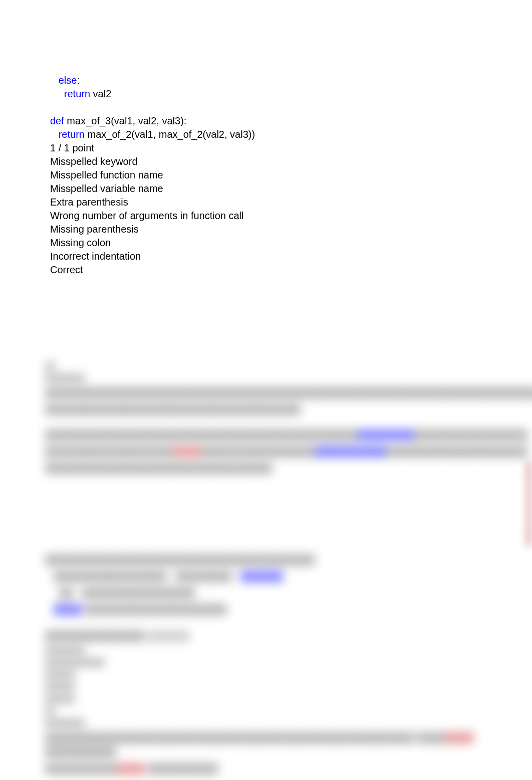 The height and width of the screenshot is (780, 532). What do you see at coordinates (291, 216) in the screenshot?
I see `answer-option: Wrong number of arguments in function ca…` at bounding box center [291, 216].